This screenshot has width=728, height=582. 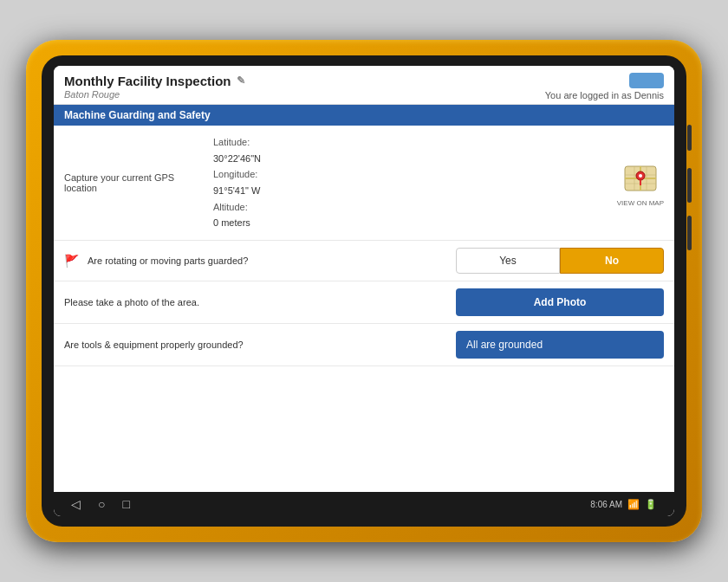 I want to click on question-row-3: Are tools & equipment properly grounded?…, so click(x=364, y=345).